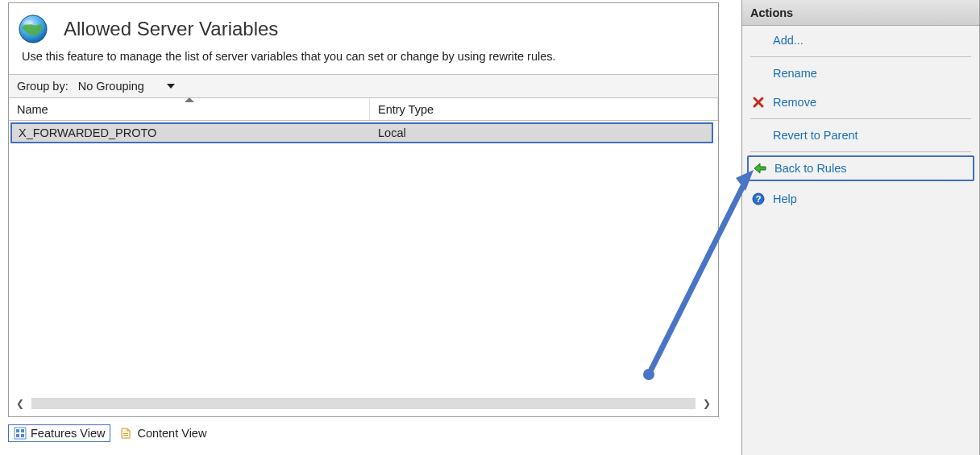 The width and height of the screenshot is (980, 455). Describe the element at coordinates (861, 199) in the screenshot. I see `action-help: ? Help` at that location.